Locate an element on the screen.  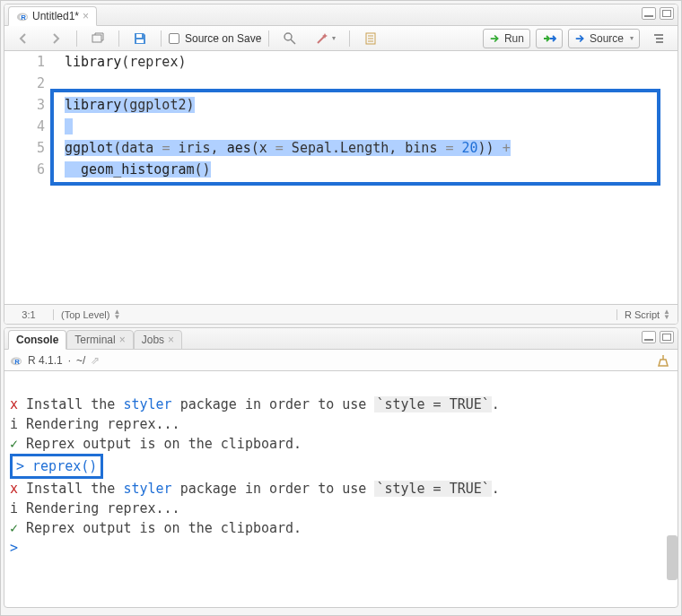
terminal-tab: Terminal × is located at coordinates (100, 340).